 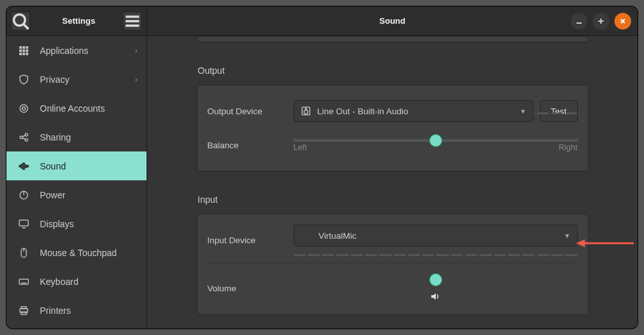 What do you see at coordinates (76, 253) in the screenshot?
I see `sidebar-item-mouse-touchpad: Mouse & Touchpad` at bounding box center [76, 253].